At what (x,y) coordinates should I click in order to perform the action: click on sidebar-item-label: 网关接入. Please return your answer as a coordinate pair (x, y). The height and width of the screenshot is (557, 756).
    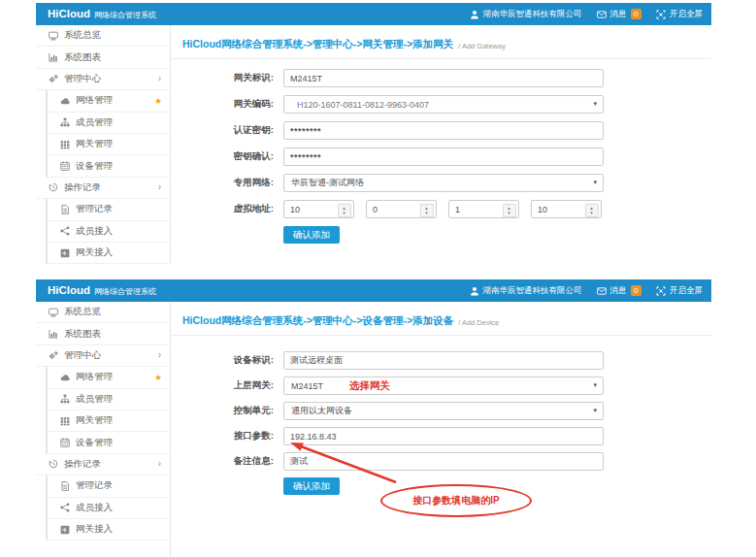
    Looking at the image, I should click on (94, 252).